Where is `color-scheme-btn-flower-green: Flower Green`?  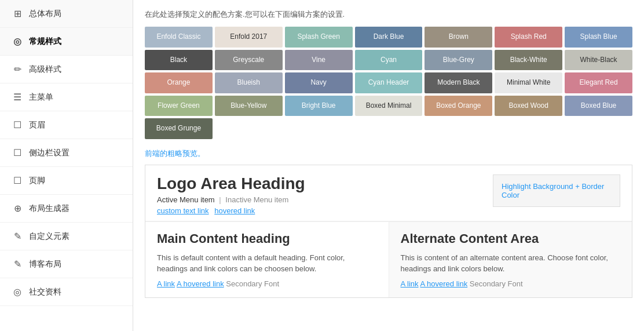
color-scheme-btn-flower-green: Flower Green is located at coordinates (178, 106).